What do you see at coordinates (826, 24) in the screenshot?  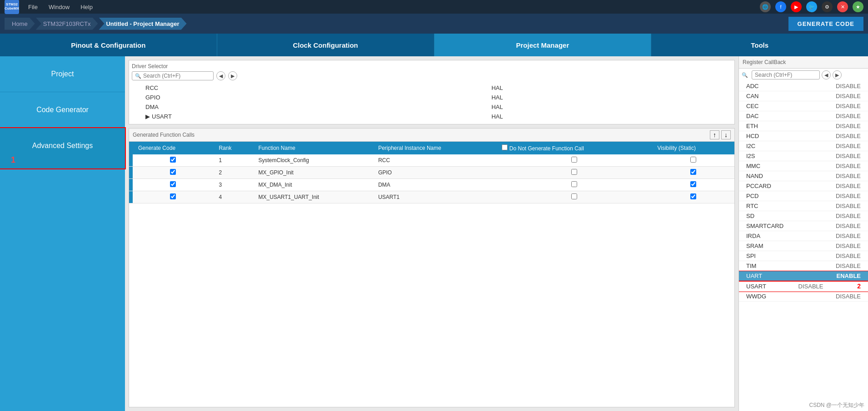 I see `generate-code-button: GENERATE CODE` at bounding box center [826, 24].